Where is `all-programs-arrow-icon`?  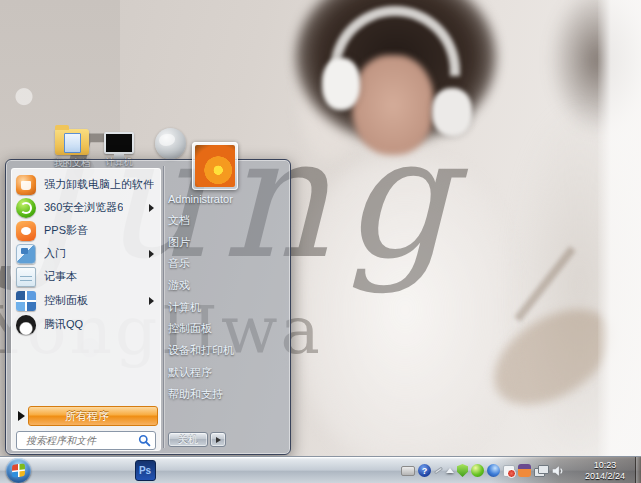 all-programs-arrow-icon is located at coordinates (22, 416).